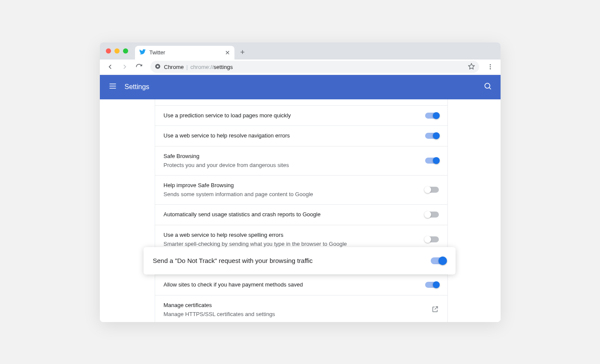 This screenshot has height=364, width=600. What do you see at coordinates (294, 185) in the screenshot?
I see `setting-title: Help improve Safe Browsing` at bounding box center [294, 185].